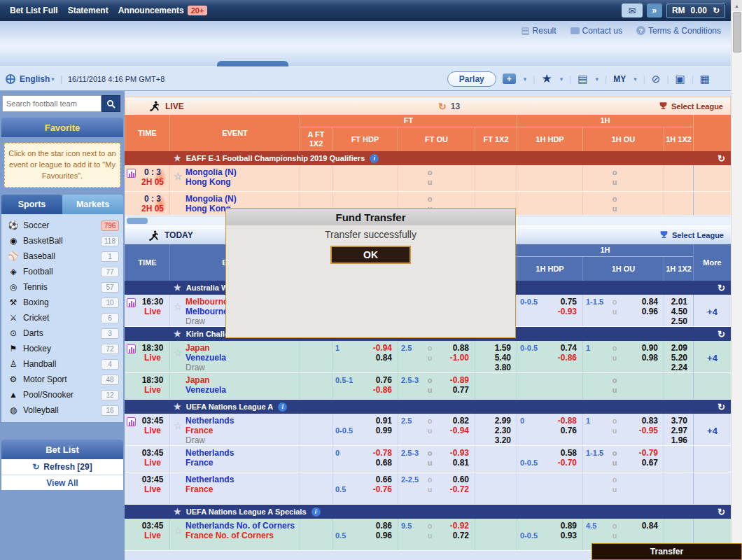  Describe the element at coordinates (32, 204) in the screenshot. I see `tab-sports: Sports` at that location.